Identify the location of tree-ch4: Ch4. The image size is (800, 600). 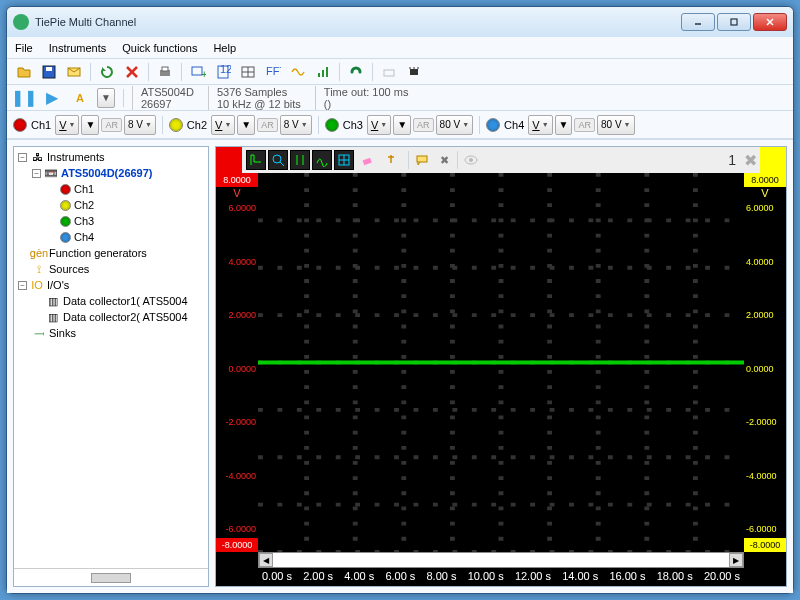
(126, 237).